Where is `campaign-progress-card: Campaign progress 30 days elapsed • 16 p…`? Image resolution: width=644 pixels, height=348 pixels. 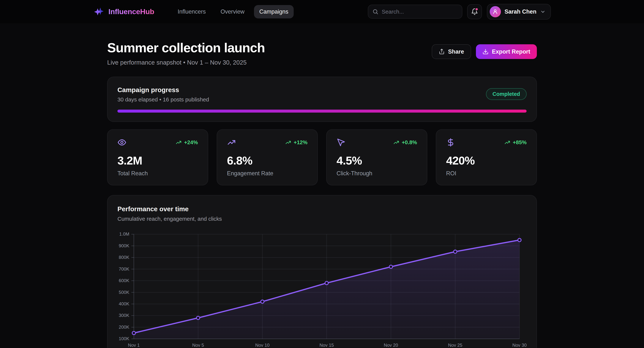
campaign-progress-card: Campaign progress 30 days elapsed • 16 p… is located at coordinates (322, 99).